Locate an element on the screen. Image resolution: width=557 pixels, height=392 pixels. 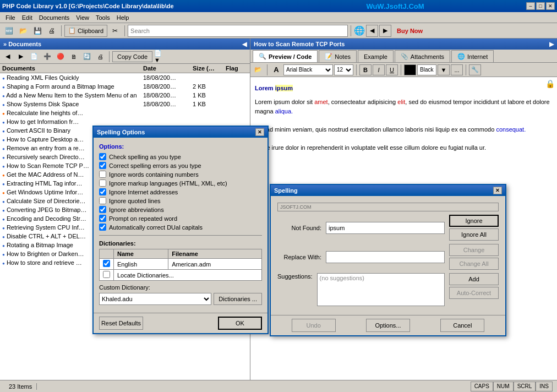
not-found-input is located at coordinates (385, 228).